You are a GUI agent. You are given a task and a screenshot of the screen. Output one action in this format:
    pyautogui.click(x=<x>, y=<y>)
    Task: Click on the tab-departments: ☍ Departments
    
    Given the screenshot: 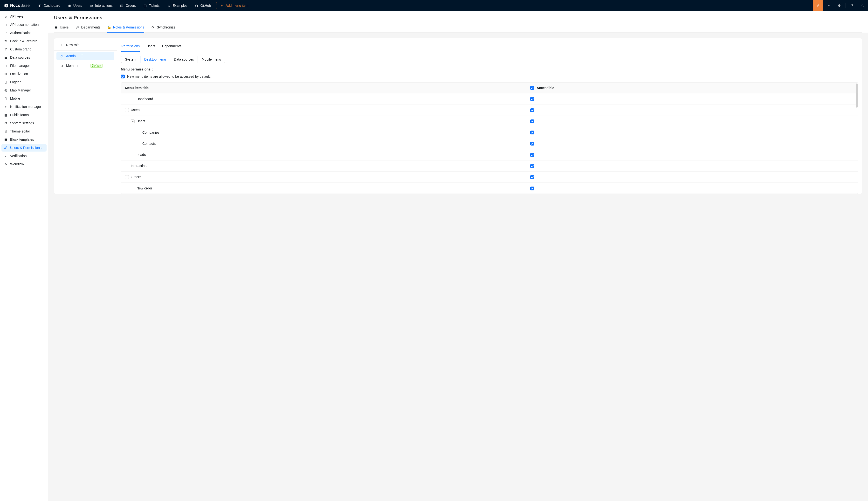 What is the action you would take?
    pyautogui.click(x=88, y=28)
    